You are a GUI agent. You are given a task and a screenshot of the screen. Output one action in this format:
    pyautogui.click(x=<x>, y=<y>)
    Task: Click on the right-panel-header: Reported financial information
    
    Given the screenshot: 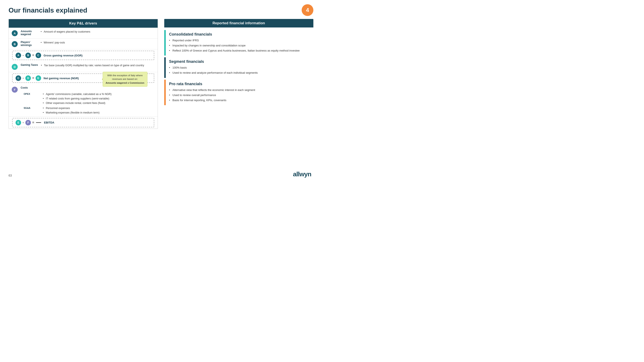 What is the action you would take?
    pyautogui.click(x=239, y=23)
    